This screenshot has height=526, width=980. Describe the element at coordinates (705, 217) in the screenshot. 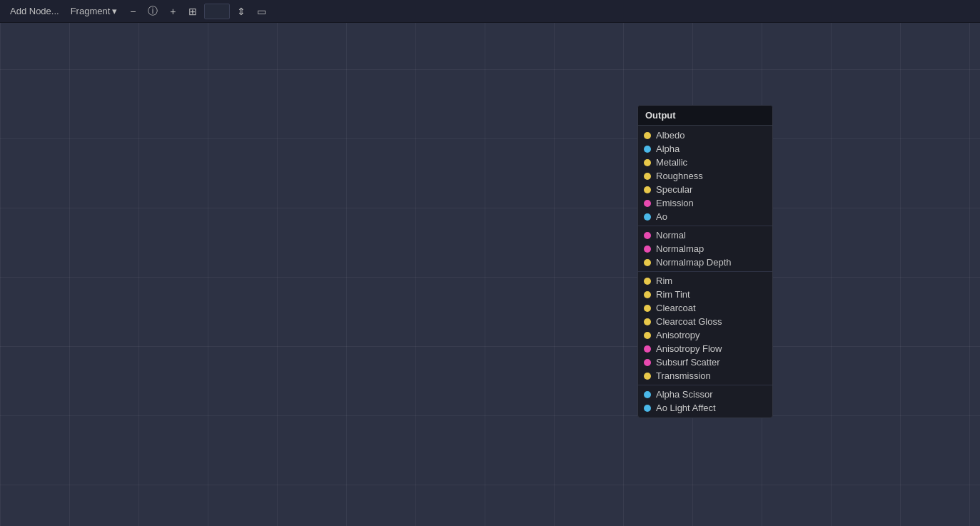

I see `output-item: Ao` at that location.